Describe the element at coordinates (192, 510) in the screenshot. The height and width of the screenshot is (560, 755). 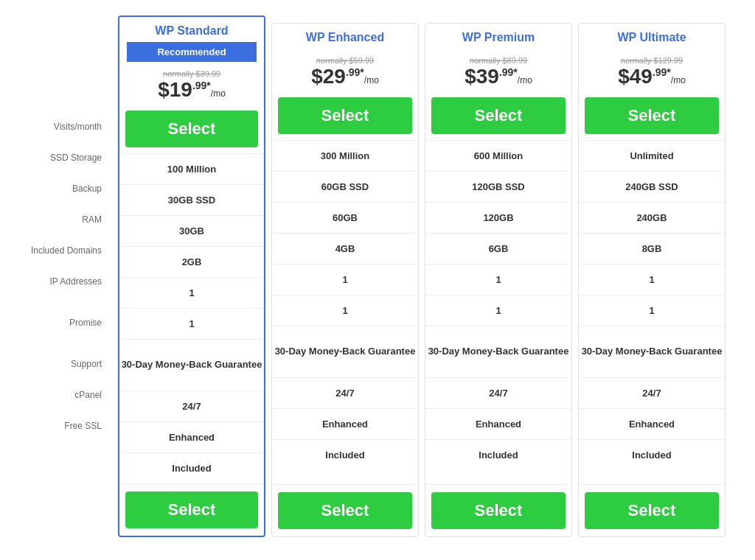
I see `select-button-bottom-standard: Select` at that location.